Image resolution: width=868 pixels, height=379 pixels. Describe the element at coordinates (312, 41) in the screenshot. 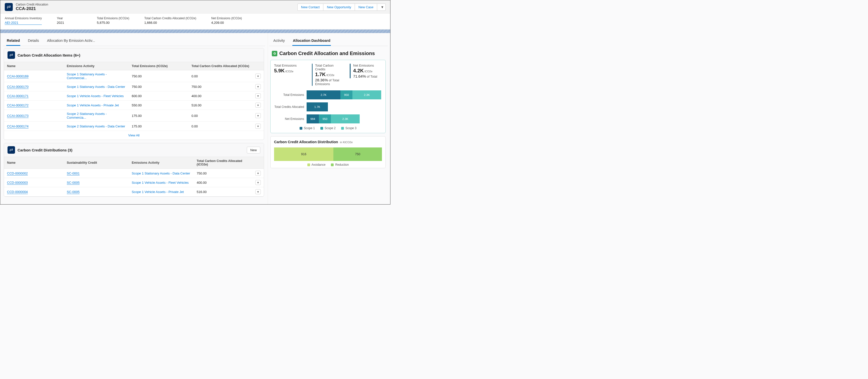

I see `tab-allocation-dashboard: Allocation Dashboard` at that location.